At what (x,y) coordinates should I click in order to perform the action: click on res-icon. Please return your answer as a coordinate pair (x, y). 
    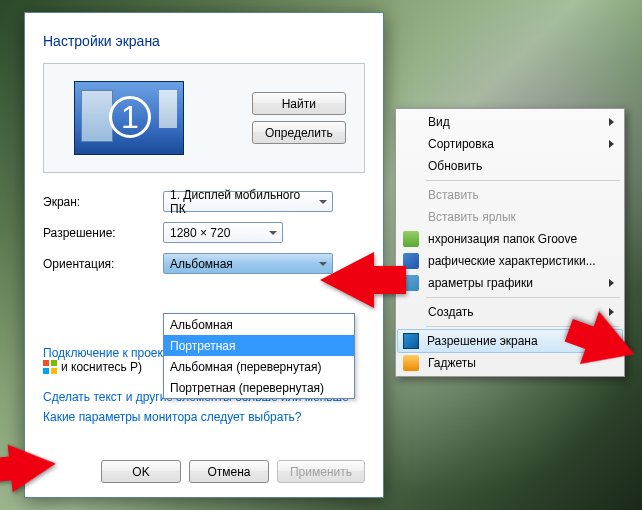
    Looking at the image, I should click on (411, 341).